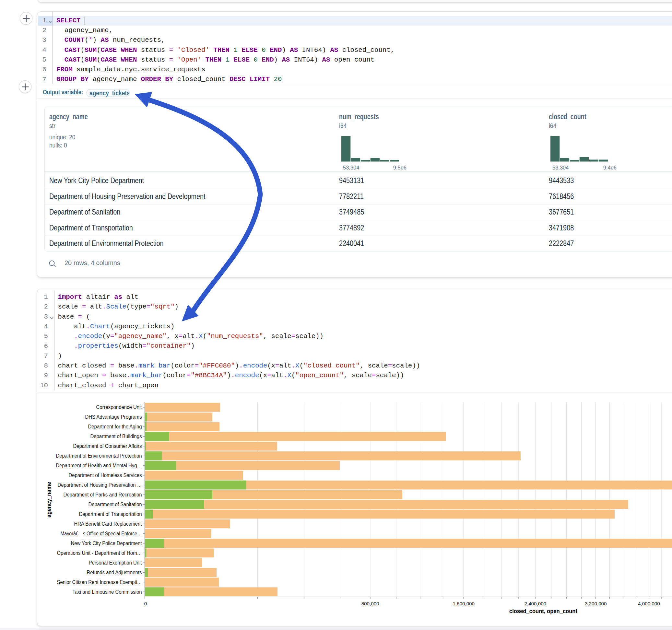 This screenshot has width=672, height=630. What do you see at coordinates (105, 475) in the screenshot?
I see `svg-text:Department of Homeless Service: Department of Homeless Services` at bounding box center [105, 475].